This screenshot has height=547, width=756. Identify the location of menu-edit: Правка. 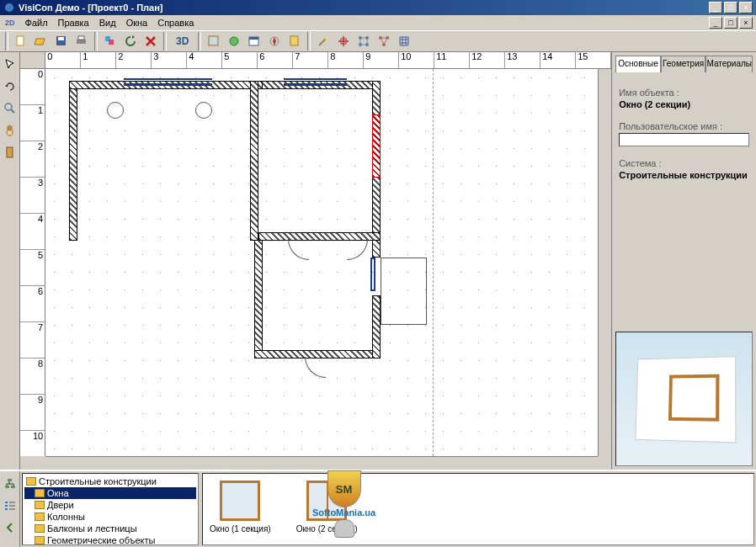
(74, 23).